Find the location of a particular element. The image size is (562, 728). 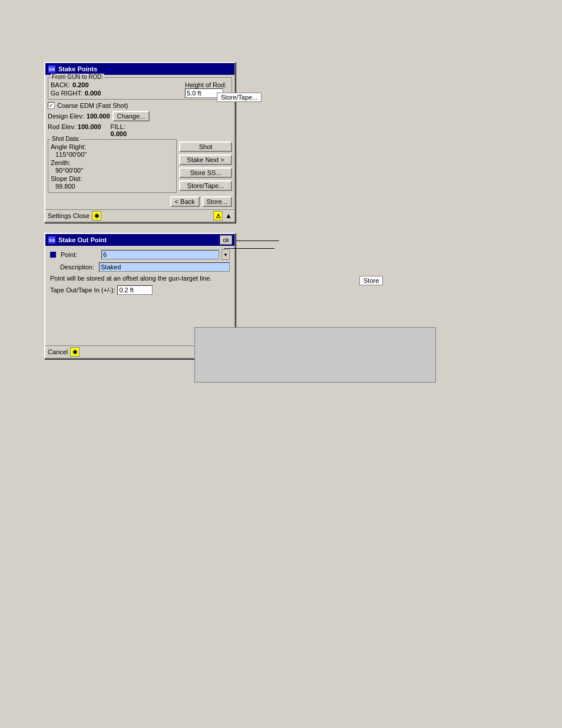

footer-icons: ⚠ ▲ is located at coordinates (223, 216).